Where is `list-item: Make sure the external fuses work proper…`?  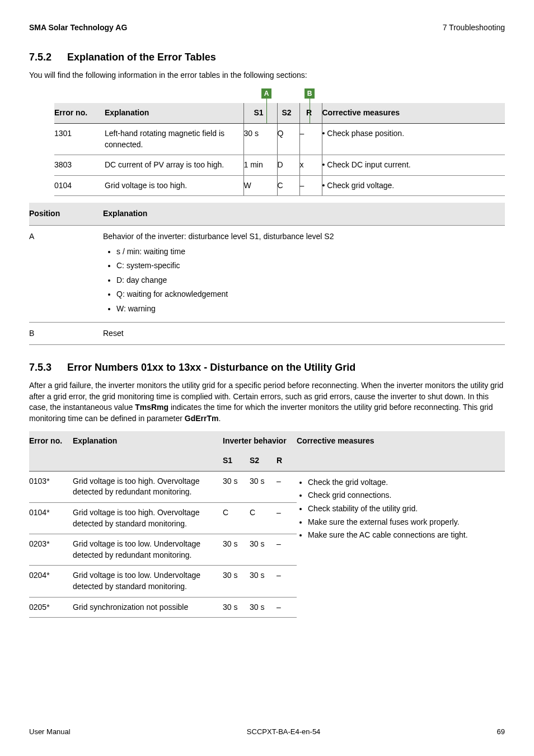
list-item: Make sure the external fuses work proper… is located at coordinates (405, 522).